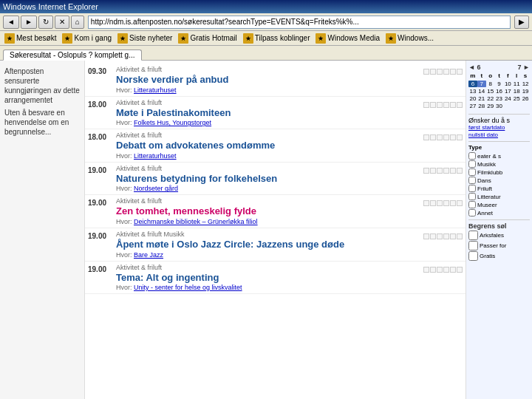 This screenshot has height=399, width=532. What do you see at coordinates (267, 113) in the screenshot?
I see `event-title: Møte i Palestinakomiteen` at bounding box center [267, 113].